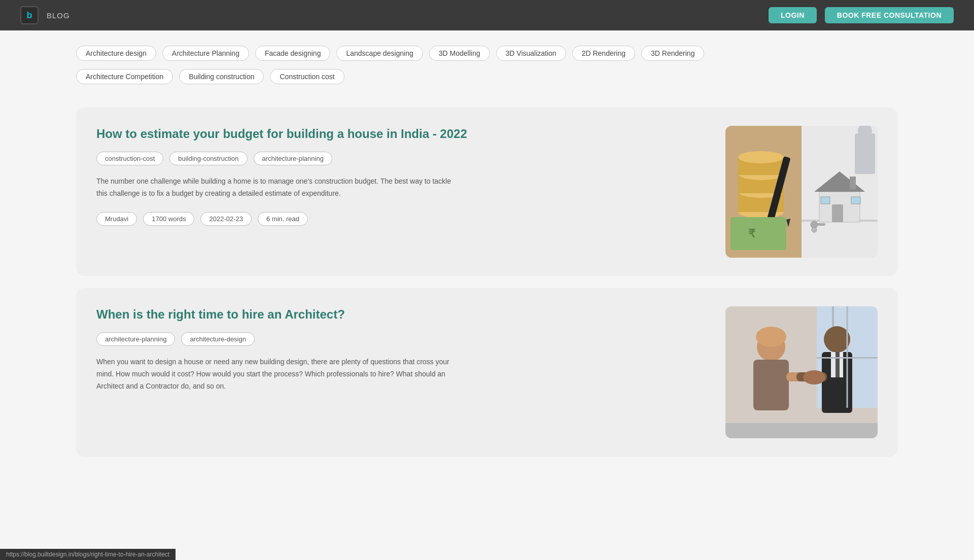  Describe the element at coordinates (218, 339) in the screenshot. I see `article-tag-arch-design: architecture-design` at that location.